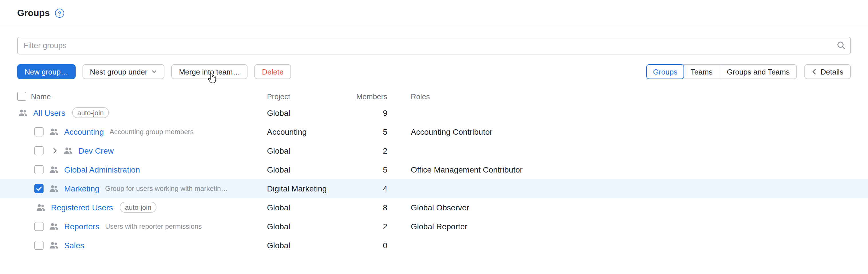 Image resolution: width=868 pixels, height=274 pixels. What do you see at coordinates (84, 131) in the screenshot?
I see `group-name-link: Accounting` at bounding box center [84, 131].